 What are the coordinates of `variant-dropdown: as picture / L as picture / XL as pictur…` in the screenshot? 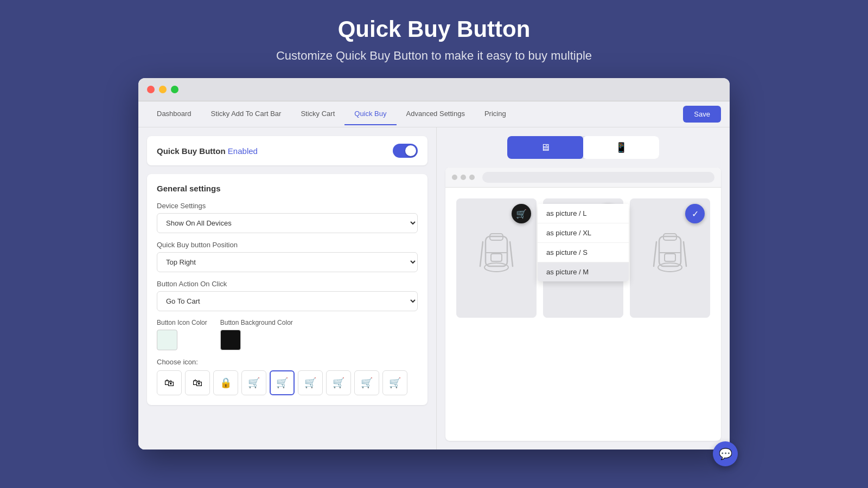 It's located at (583, 243).